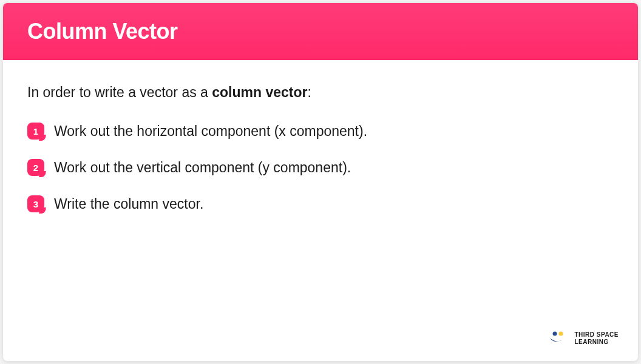  What do you see at coordinates (36, 167) in the screenshot?
I see `step-number-badge: 2` at bounding box center [36, 167].